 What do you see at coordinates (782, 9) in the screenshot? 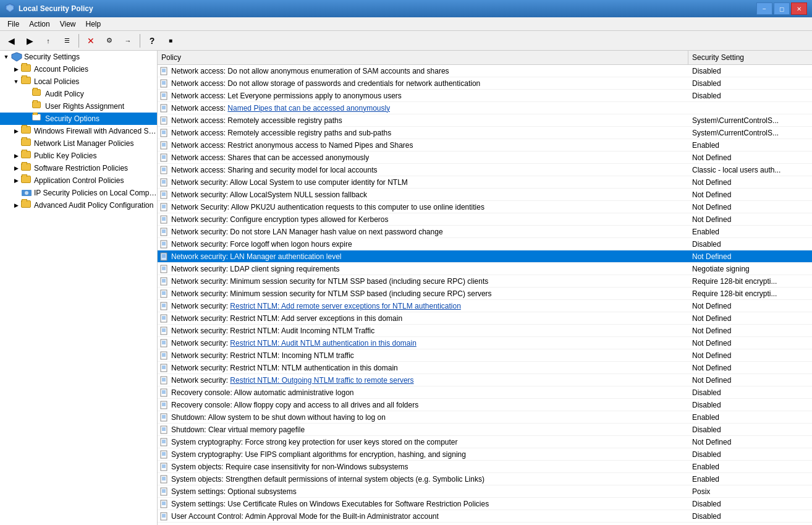
I see `restore-button: ◻` at bounding box center [782, 9].